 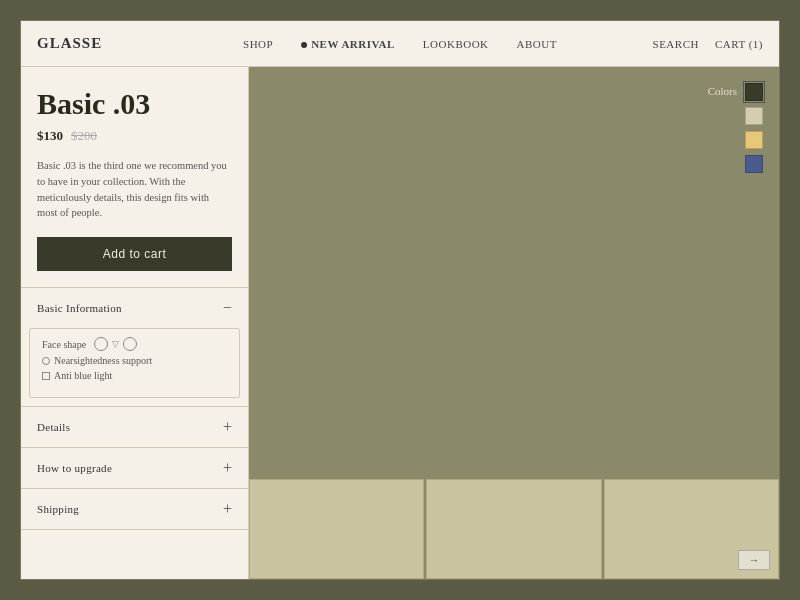 I want to click on logo: GLASSE, so click(x=70, y=44).